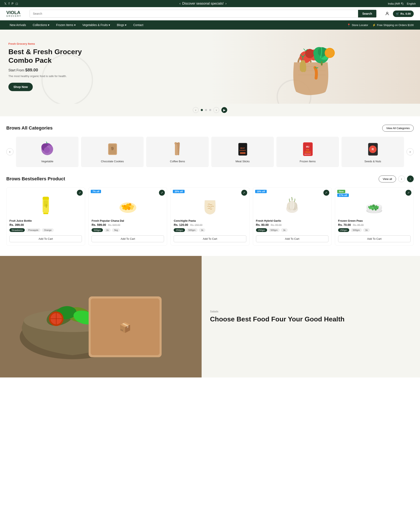 Image resolution: width=420 pixels, height=524 pixels. What do you see at coordinates (122, 25) in the screenshot?
I see `nav-item-blogs: Blogs ▾` at bounding box center [122, 25].